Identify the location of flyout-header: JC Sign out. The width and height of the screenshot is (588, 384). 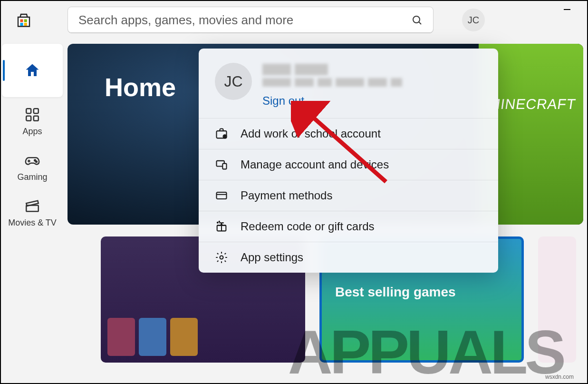
(348, 83).